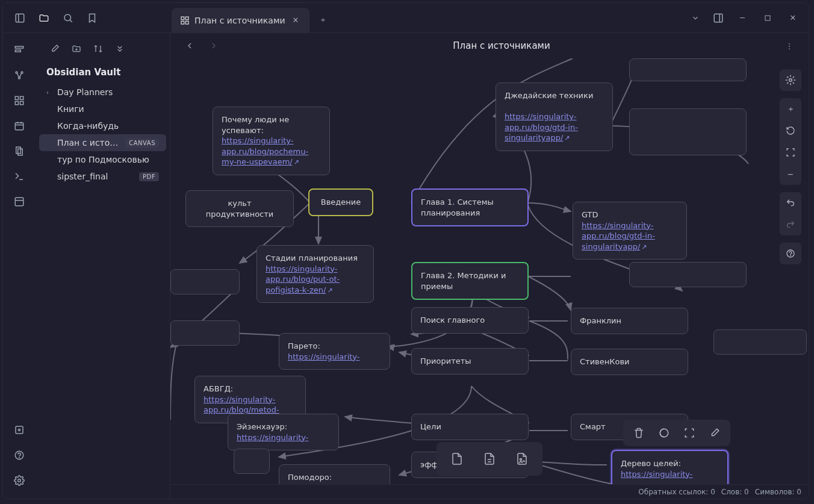 This screenshot has width=814, height=504. What do you see at coordinates (19, 481) in the screenshot?
I see `settings-icon` at bounding box center [19, 481].